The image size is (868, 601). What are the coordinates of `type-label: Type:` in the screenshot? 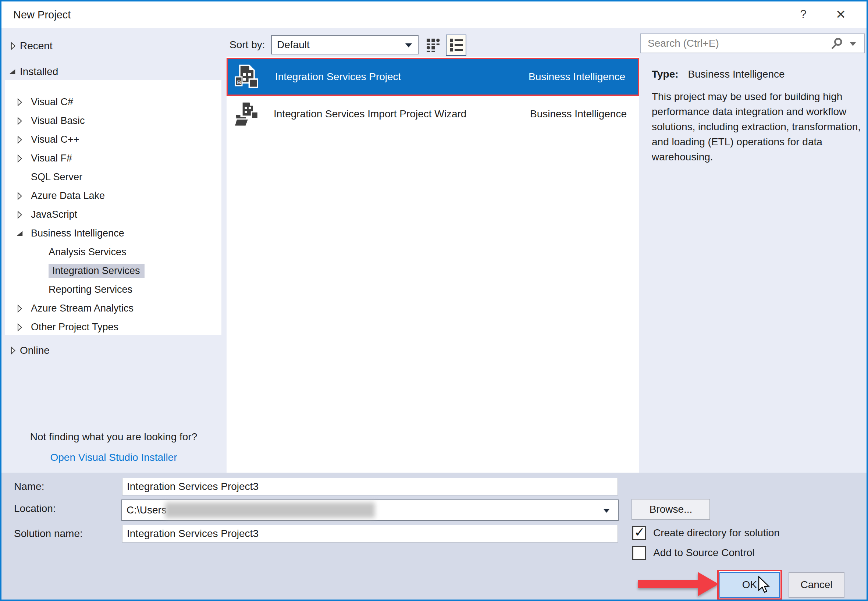 It's located at (665, 74).